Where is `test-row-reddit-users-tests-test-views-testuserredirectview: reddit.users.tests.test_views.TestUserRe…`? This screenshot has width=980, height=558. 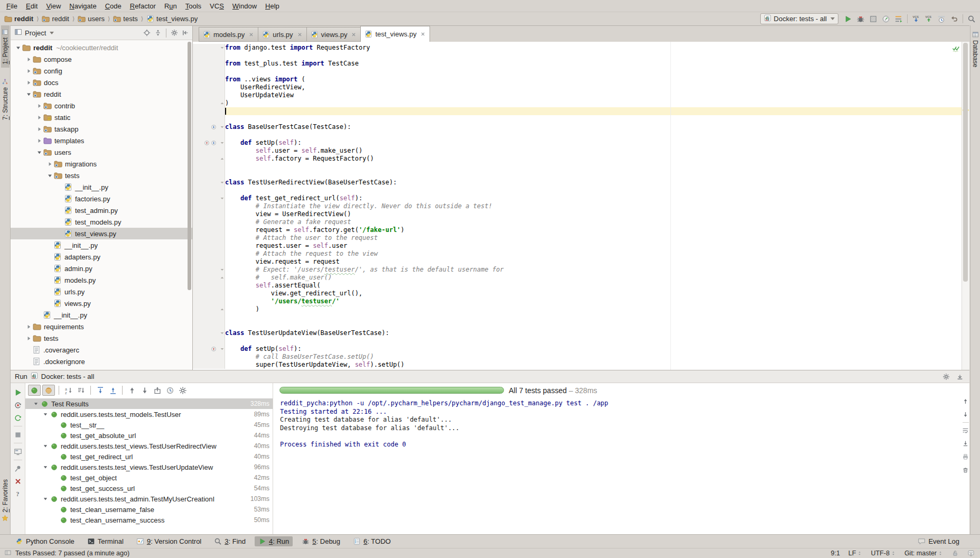 test-row-reddit-users-tests-test-views-testuserredirectview: reddit.users.tests.test_views.TestUserRe… is located at coordinates (149, 446).